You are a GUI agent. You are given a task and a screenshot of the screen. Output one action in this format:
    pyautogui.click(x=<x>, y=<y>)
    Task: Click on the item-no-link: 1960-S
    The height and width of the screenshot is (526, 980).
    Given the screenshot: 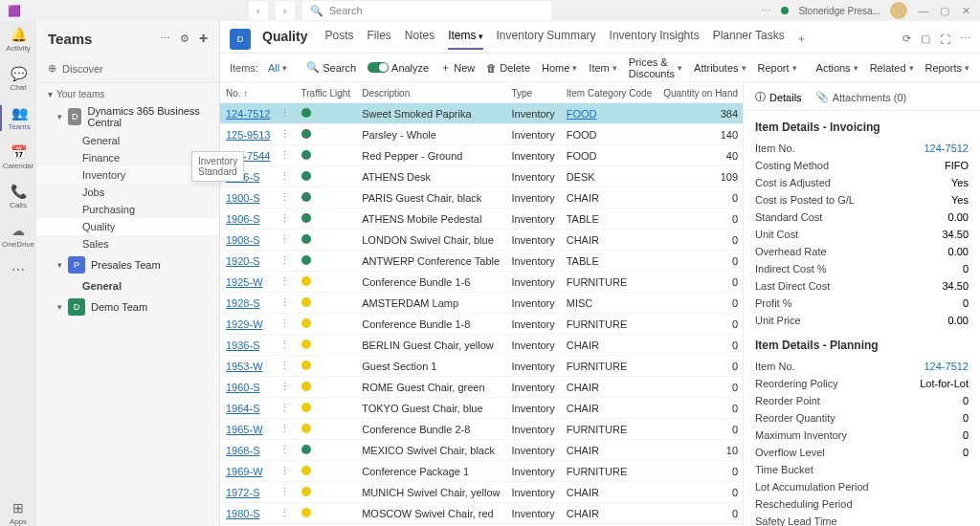 What is the action you would take?
    pyautogui.click(x=249, y=387)
    